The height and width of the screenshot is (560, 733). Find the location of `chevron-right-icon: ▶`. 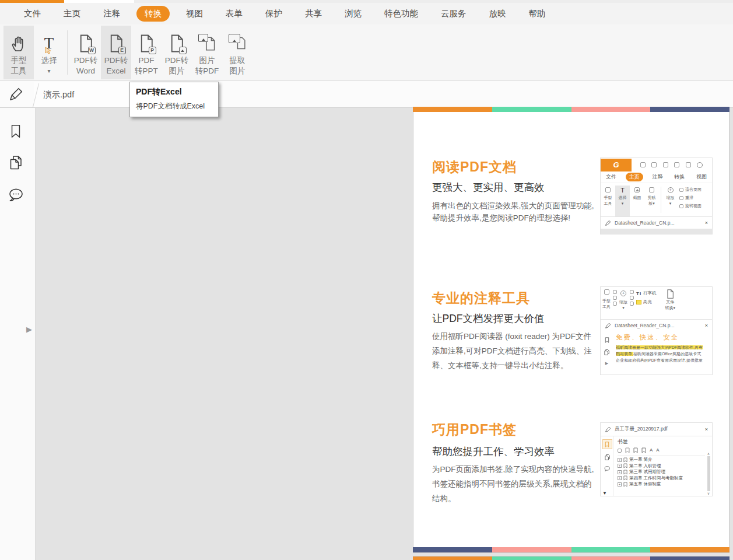

chevron-right-icon: ▶ is located at coordinates (606, 363).